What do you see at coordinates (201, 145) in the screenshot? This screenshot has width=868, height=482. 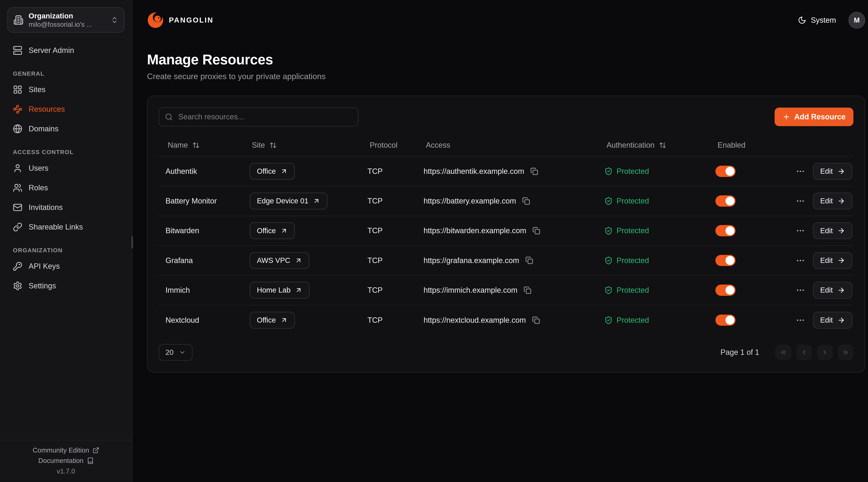 I see `column-header-name: Name` at bounding box center [201, 145].